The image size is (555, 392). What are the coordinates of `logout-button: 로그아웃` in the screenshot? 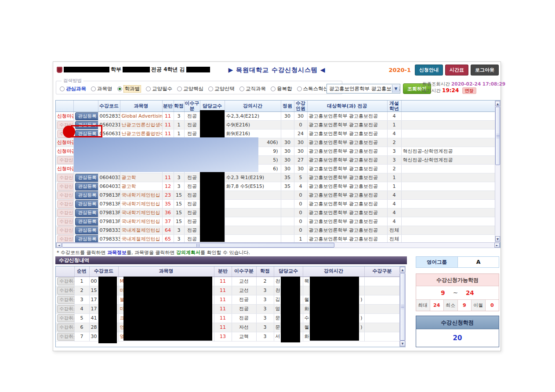 It's located at (485, 70).